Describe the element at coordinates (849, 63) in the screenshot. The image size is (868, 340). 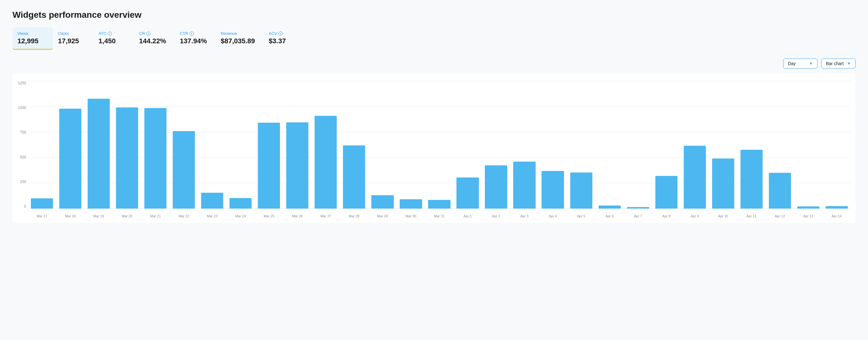
I see `chart-type-chevron-icon: ▼` at that location.